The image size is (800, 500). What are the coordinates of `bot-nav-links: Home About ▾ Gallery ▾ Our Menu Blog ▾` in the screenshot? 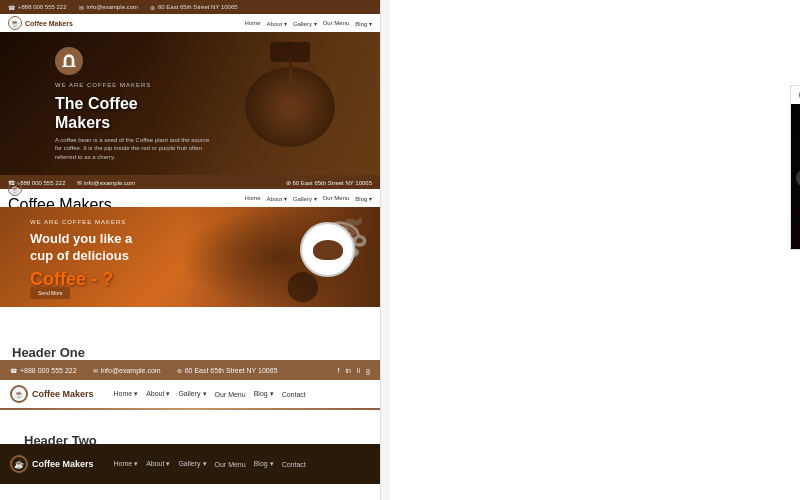 It's located at (308, 198).